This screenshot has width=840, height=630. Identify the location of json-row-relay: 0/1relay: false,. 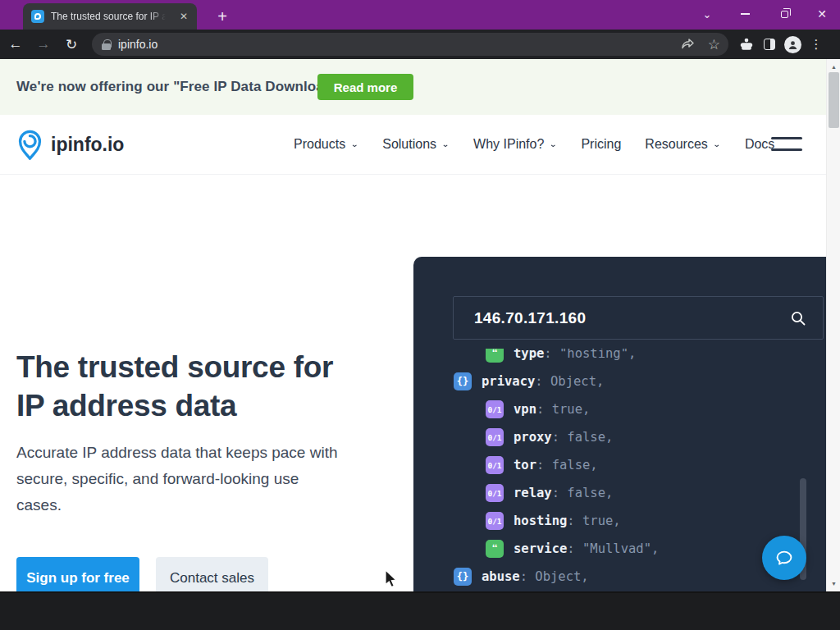
(550, 493).